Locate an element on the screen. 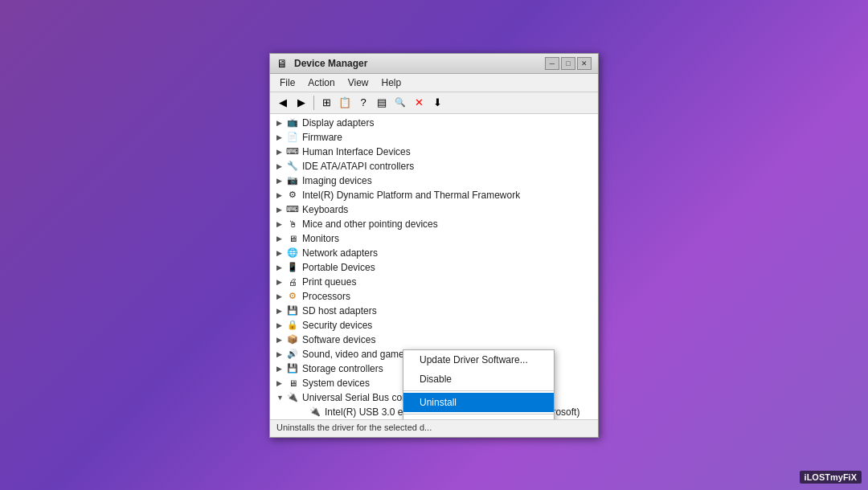  mice-icon: 🖱 is located at coordinates (293, 224).